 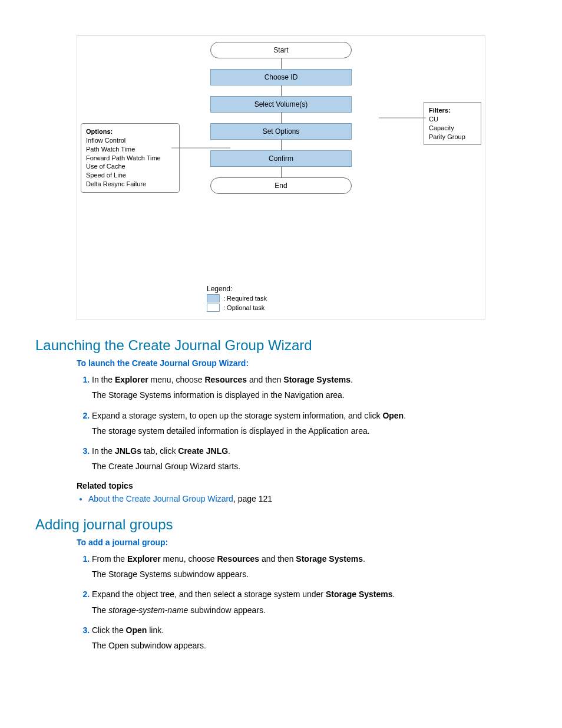 I want to click on filters-title: Filters:, so click(x=439, y=110).